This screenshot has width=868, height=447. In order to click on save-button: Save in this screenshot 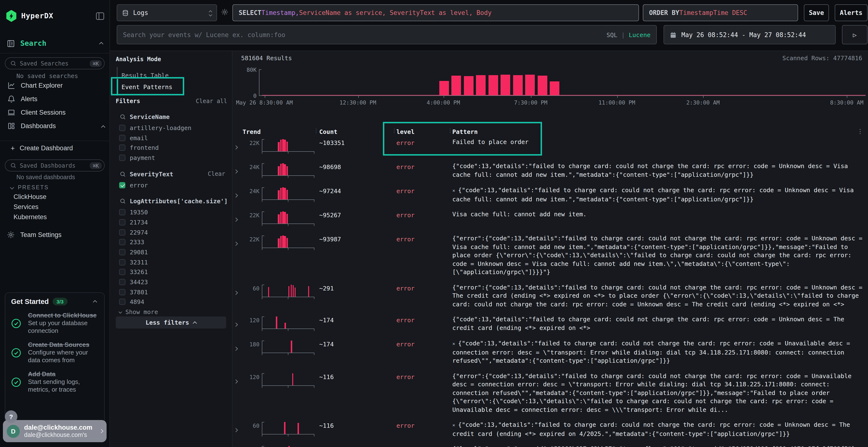, I will do `click(816, 13)`.